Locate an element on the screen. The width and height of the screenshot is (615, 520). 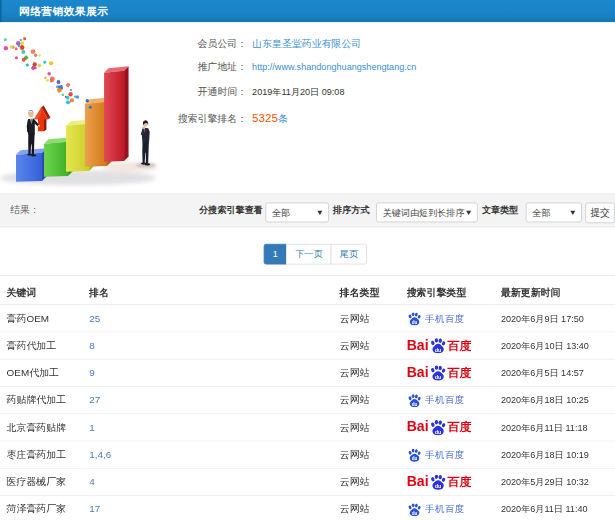
baidu-logo-cn: 百度 is located at coordinates (460, 346).